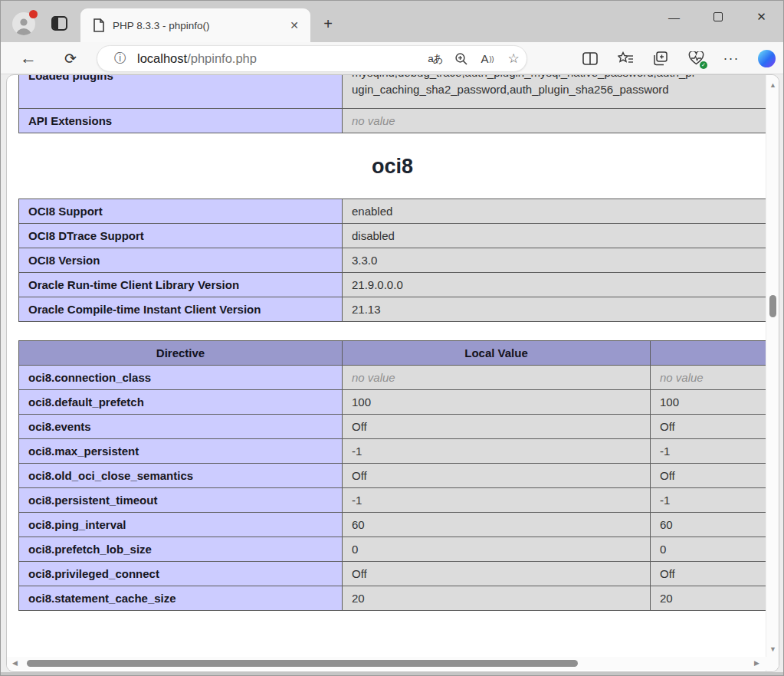  Describe the element at coordinates (487, 58) in the screenshot. I see `read-aloud-icon: A))` at that location.